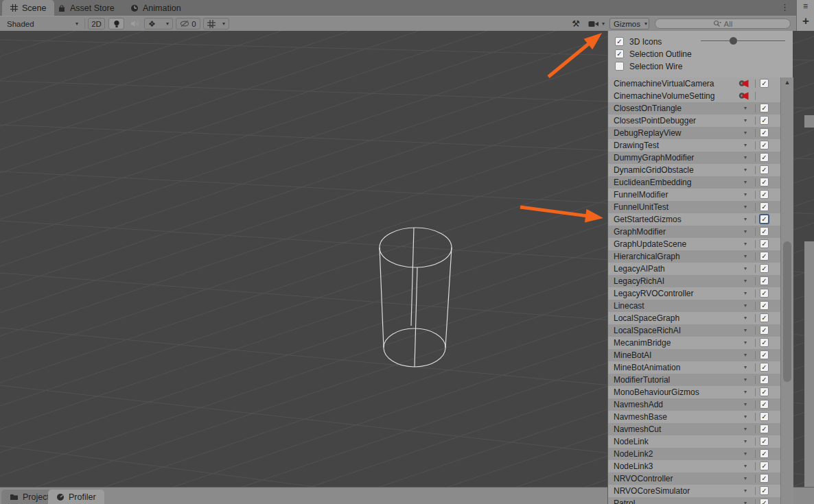 This screenshot has height=504, width=814. I want to click on gizmo-script-row: GraphUpdateScene ▾ ✓, so click(695, 244).